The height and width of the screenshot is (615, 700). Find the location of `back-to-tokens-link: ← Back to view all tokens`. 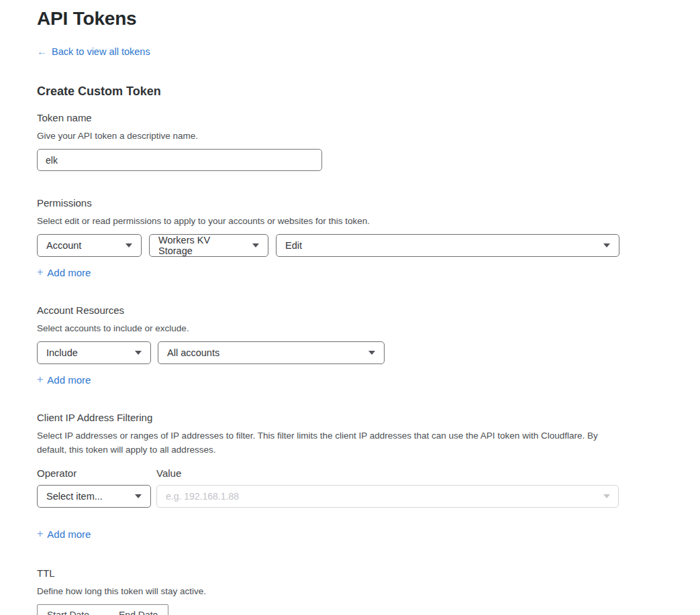

back-to-tokens-link: ← Back to view all tokens is located at coordinates (94, 51).